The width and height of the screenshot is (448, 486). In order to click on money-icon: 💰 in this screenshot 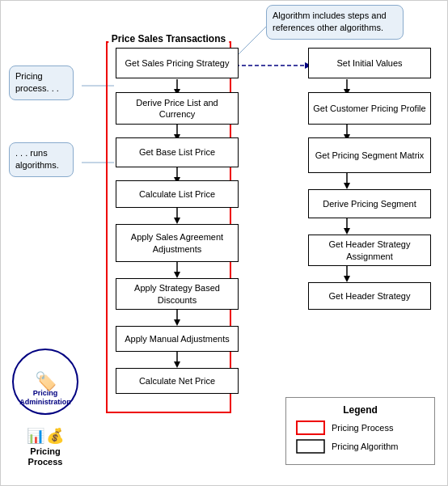, I will do `click(55, 436)`.